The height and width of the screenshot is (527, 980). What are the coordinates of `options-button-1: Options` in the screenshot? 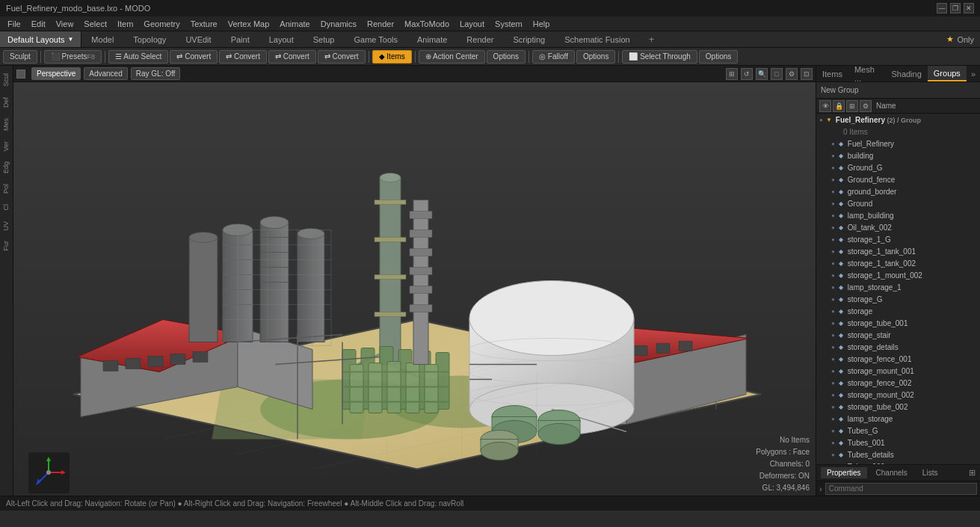 It's located at (506, 57).